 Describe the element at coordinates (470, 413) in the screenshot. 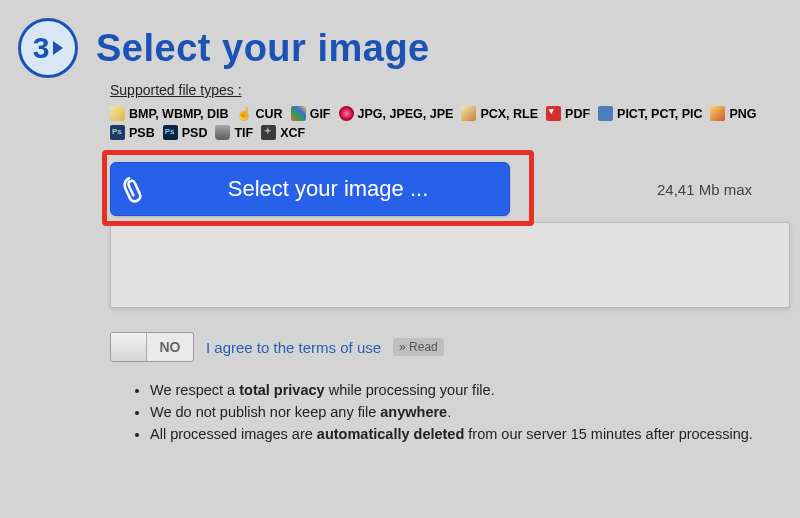

I see `privacy-line-2: We do not publish nor keep any file anyw…` at that location.